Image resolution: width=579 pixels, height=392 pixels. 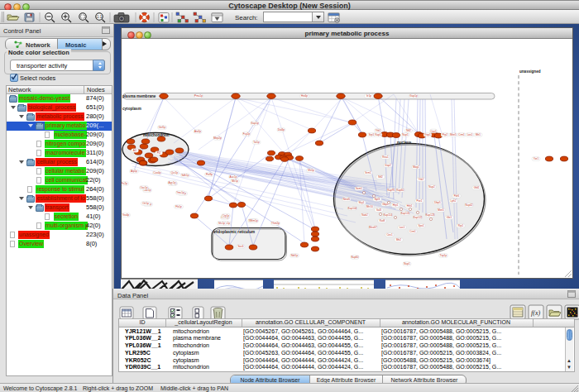 I want to click on svg-text: Pic2p, so click(x=124, y=184).